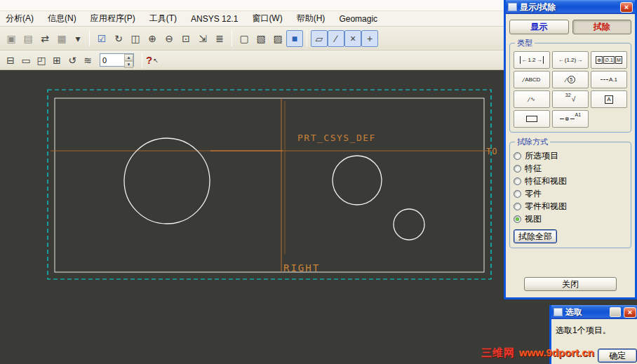  What do you see at coordinates (336, 39) in the screenshot?
I see `datum-axis-toggle-icon: ∕` at bounding box center [336, 39].